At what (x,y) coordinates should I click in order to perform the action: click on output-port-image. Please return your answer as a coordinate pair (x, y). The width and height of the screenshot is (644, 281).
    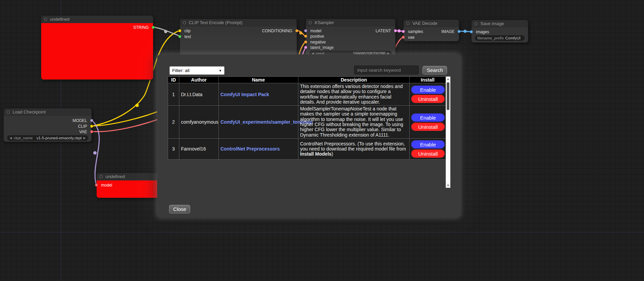
    Looking at the image, I should click on (459, 31).